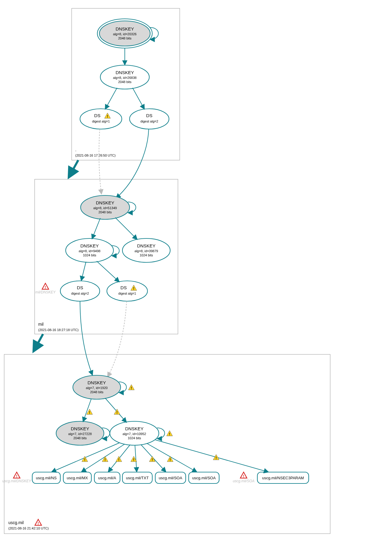 The height and width of the screenshot is (548, 392). Describe the element at coordinates (77, 478) in the screenshot. I see `rrset-mx: uscg.mil/MX` at that location.